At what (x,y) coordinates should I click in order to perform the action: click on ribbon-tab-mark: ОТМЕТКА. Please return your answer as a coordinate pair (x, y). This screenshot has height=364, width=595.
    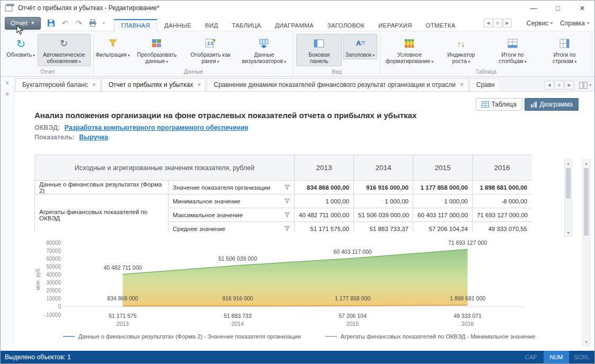
    Looking at the image, I should click on (441, 25).